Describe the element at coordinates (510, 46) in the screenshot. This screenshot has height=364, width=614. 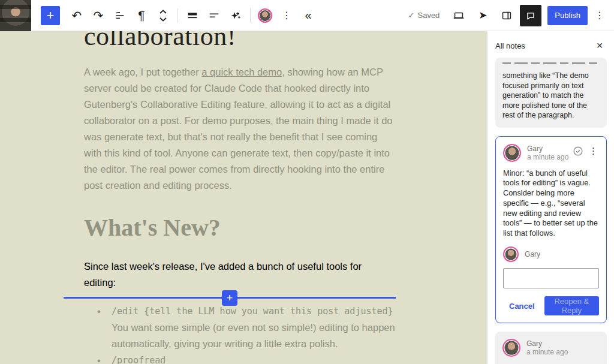
I see `notes-sidebar-title: All notes` at that location.